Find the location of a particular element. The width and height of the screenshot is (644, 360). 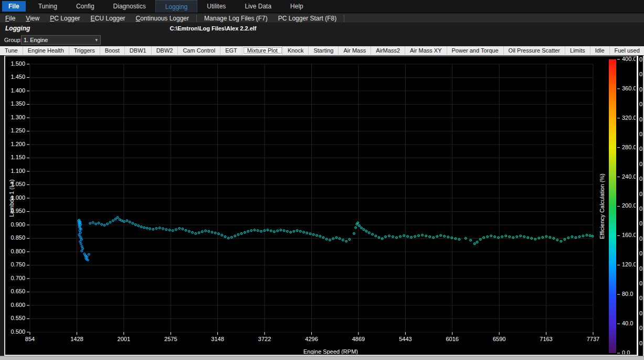

y-tick-label: 0.550 is located at coordinates (18, 318).